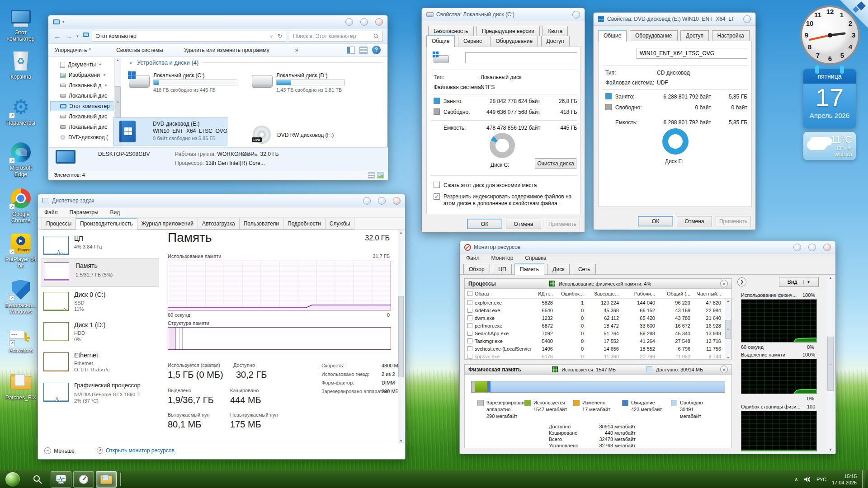  What do you see at coordinates (485, 224) in the screenshot?
I see `ok-button: ОК` at bounding box center [485, 224].